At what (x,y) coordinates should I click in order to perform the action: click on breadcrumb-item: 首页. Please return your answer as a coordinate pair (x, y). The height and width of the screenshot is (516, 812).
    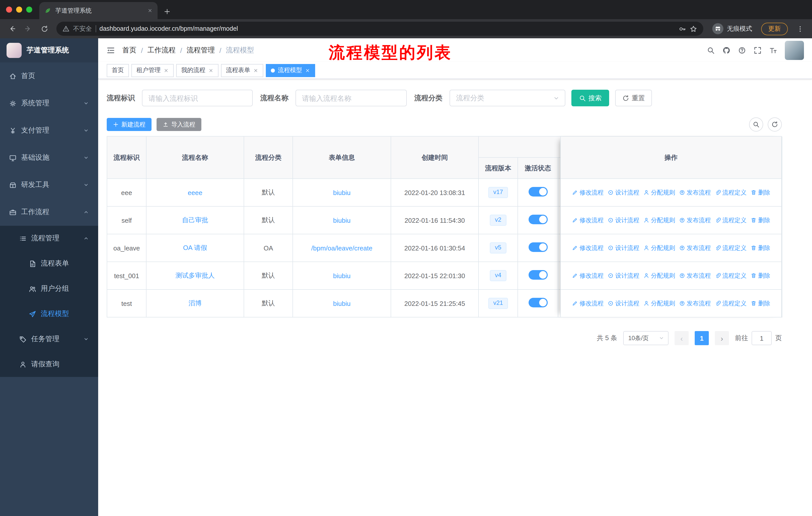
    Looking at the image, I should click on (129, 50).